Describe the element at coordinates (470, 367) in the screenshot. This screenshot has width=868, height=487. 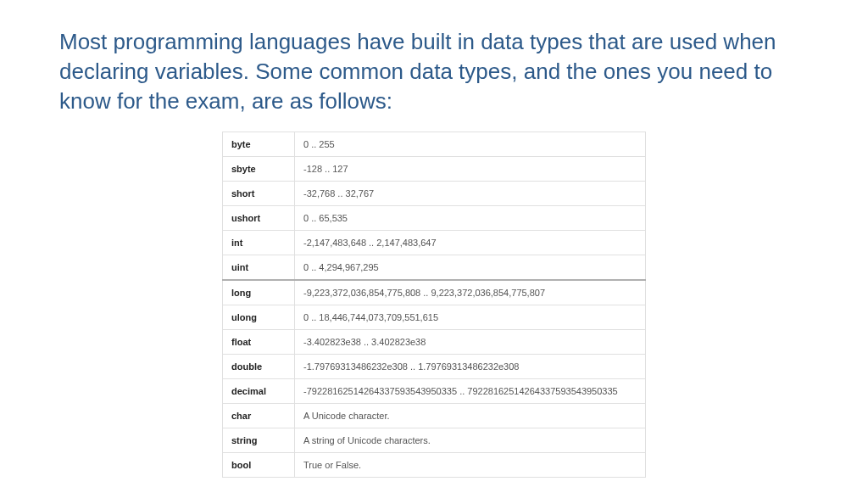
I see `type-range: -1.79769313486232e308 .. 1.7976931348623…` at that location.